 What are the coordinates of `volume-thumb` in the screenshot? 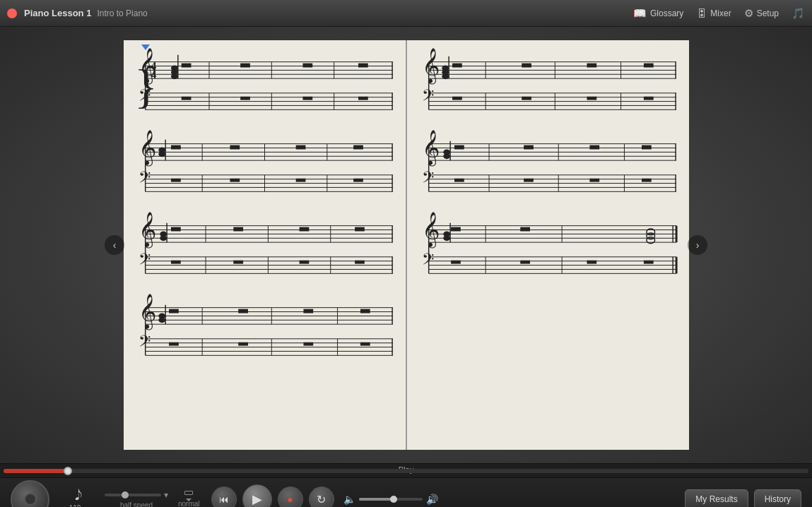 It's located at (394, 499).